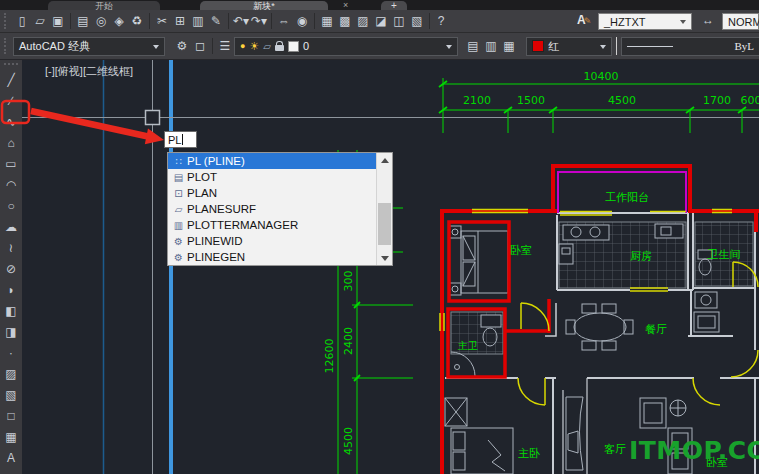 The width and height of the screenshot is (759, 474). Describe the element at coordinates (11, 164) in the screenshot. I see `rectangle-tool: ▭` at that location.